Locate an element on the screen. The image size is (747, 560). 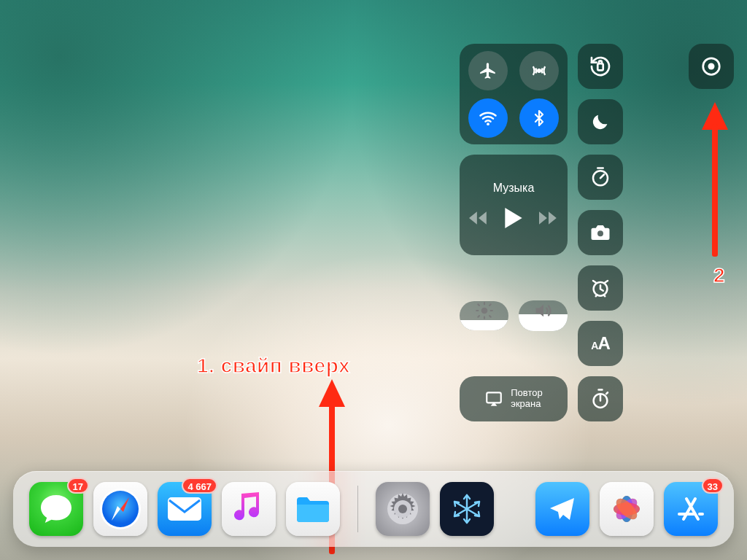
dock-app-photos is located at coordinates (627, 509).